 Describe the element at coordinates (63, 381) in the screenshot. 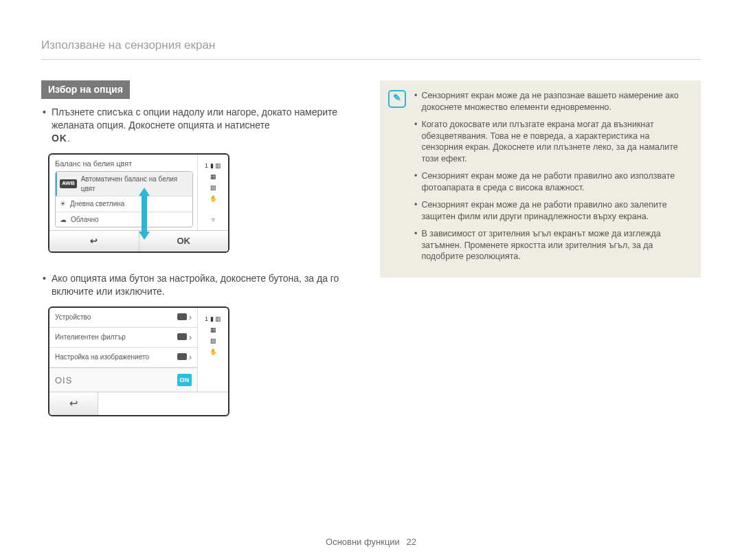

I see `ois-label: OIS` at that location.